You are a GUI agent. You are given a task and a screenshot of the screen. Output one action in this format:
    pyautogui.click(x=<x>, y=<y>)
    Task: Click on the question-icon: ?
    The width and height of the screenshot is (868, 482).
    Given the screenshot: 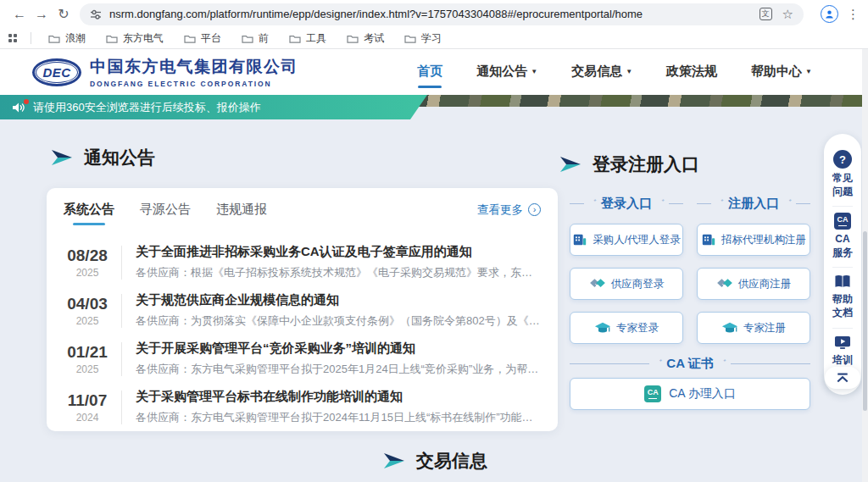 What is the action you would take?
    pyautogui.click(x=843, y=159)
    